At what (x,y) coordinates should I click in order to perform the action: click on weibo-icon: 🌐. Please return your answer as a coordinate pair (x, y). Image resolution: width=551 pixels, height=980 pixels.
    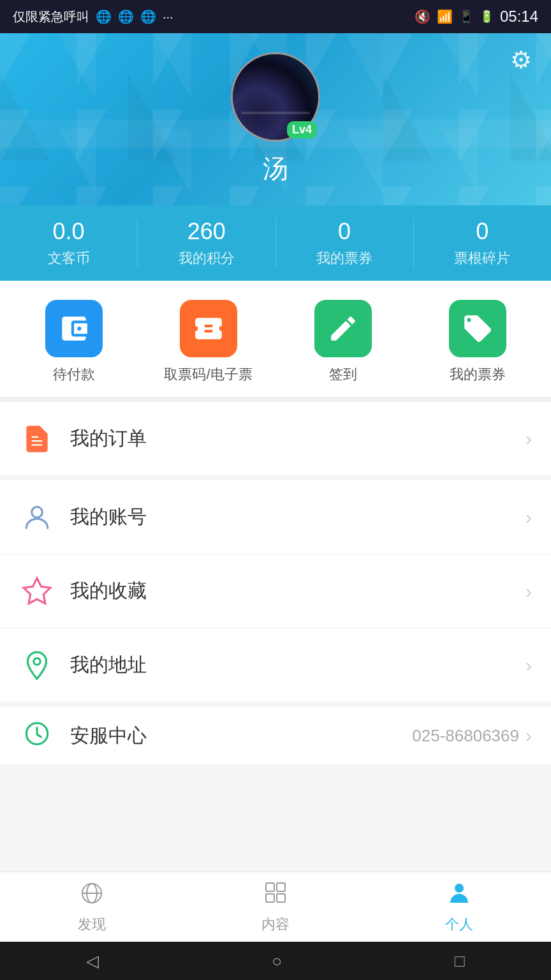
    Looking at the image, I should click on (148, 17).